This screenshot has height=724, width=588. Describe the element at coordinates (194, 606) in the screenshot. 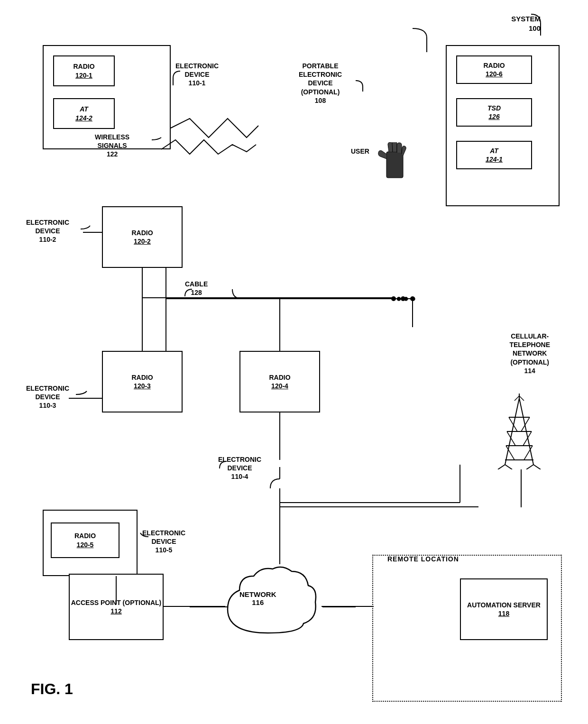

I see `line-ap-network` at that location.